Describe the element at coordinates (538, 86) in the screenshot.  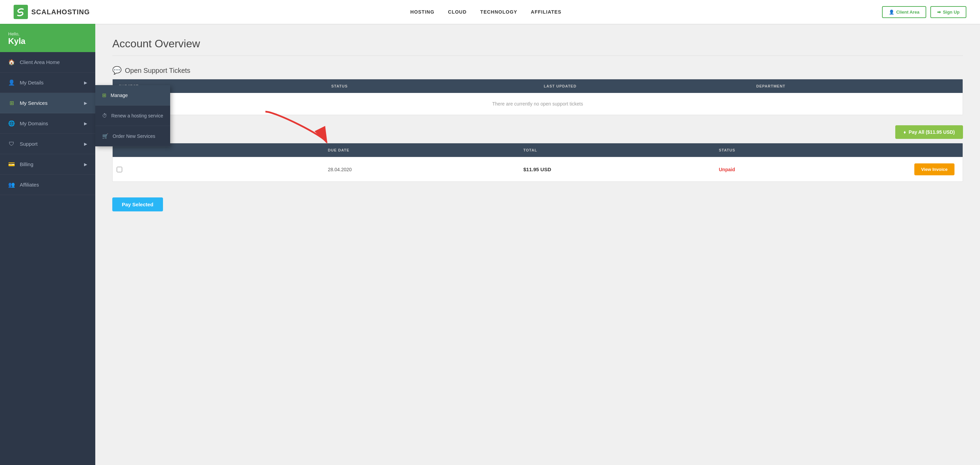
I see `tickets-table-header: SUBJECT STATUS LAST UPDATED DEPARTMENT` at that location.